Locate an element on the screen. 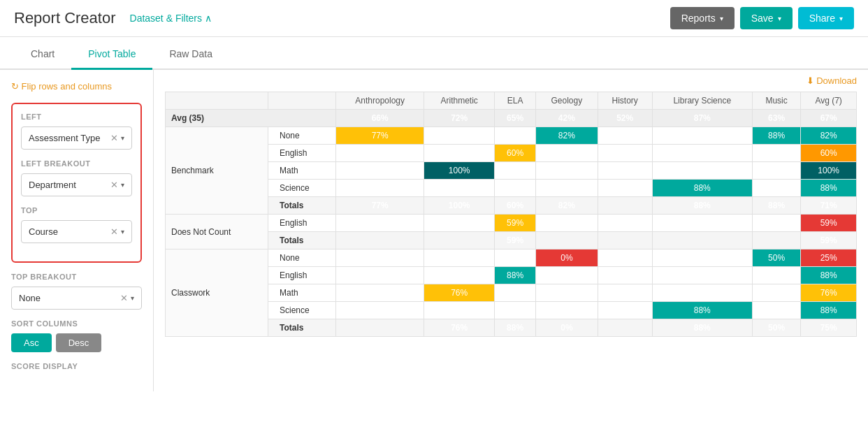  classwork-math-geology is located at coordinates (567, 294).